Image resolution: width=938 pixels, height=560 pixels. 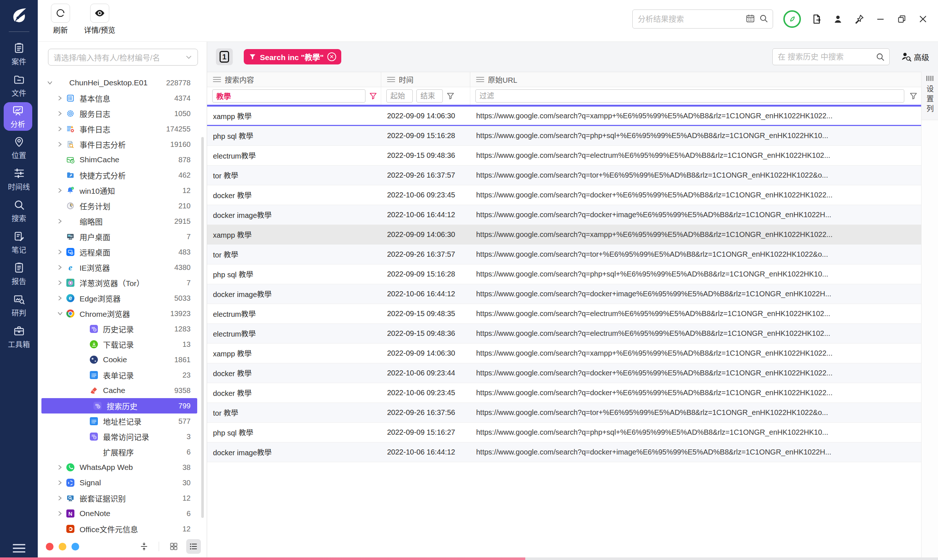 What do you see at coordinates (122, 221) in the screenshot?
I see `tree-item--: 缩略图2915` at bounding box center [122, 221].